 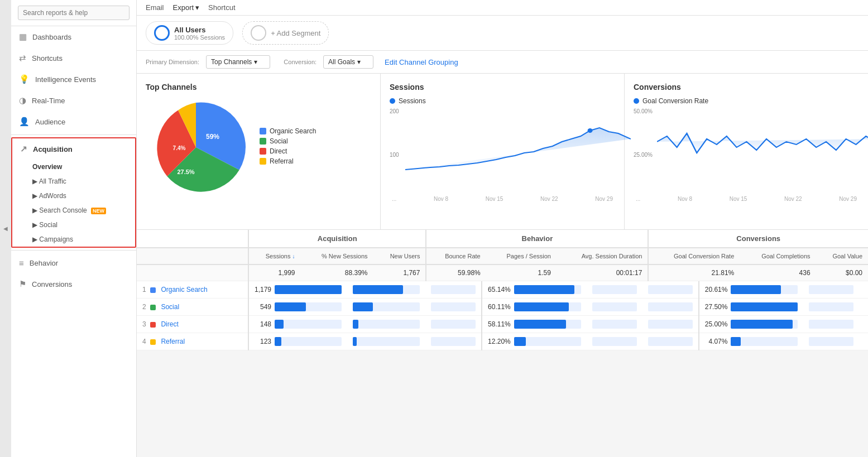 What do you see at coordinates (222, 8) in the screenshot?
I see `shortcut-button: Shortcut` at bounding box center [222, 8].